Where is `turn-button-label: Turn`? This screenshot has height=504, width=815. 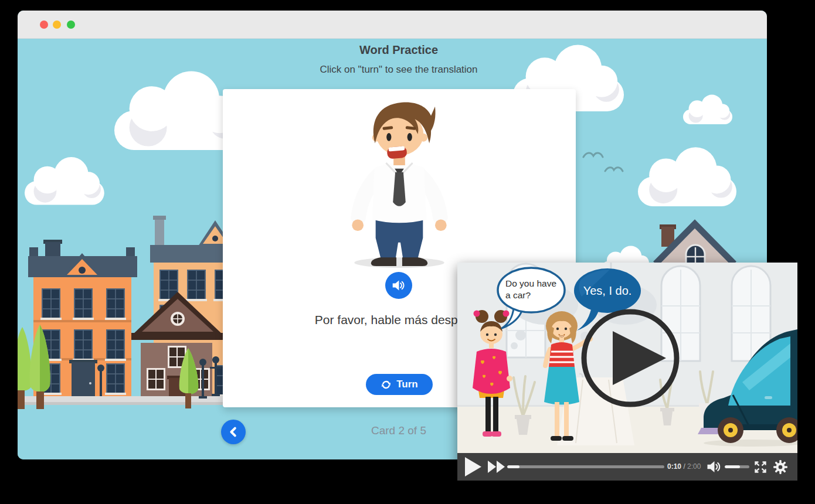 turn-button-label: Turn is located at coordinates (407, 384).